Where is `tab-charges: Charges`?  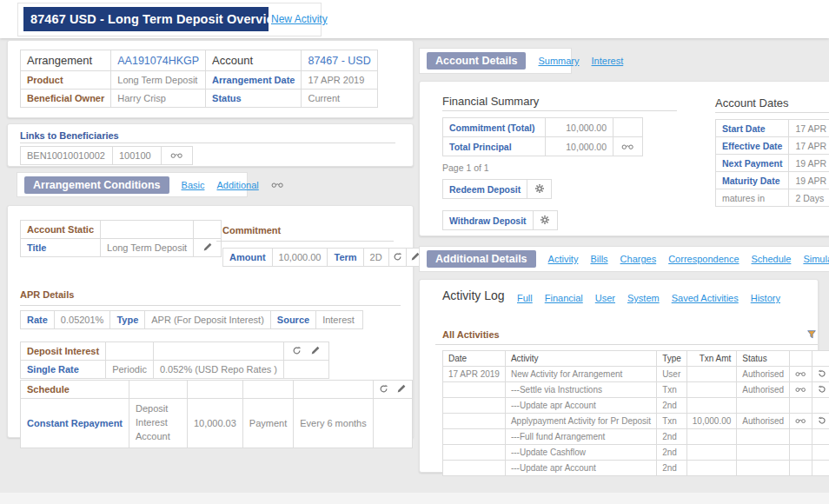 tab-charges: Charges is located at coordinates (639, 259).